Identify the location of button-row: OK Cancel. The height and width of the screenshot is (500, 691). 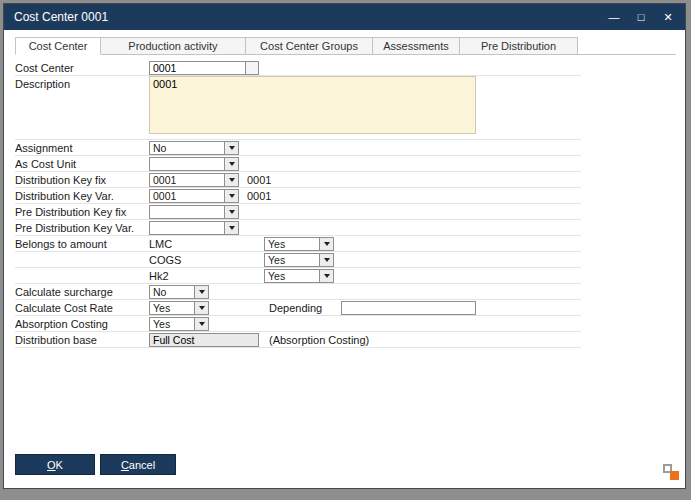
(96, 464).